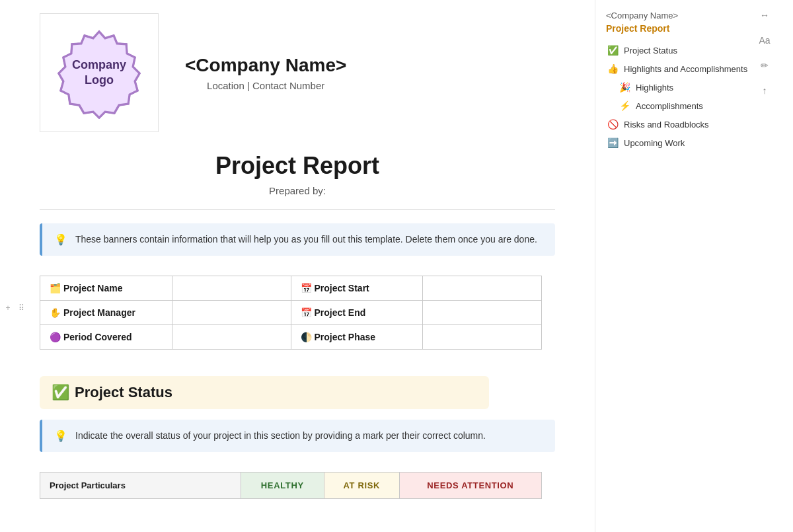 This screenshot has height=532, width=793. Describe the element at coordinates (291, 337) in the screenshot. I see `table-row: 🟣Period Covered 🌓Project Phase` at that location.